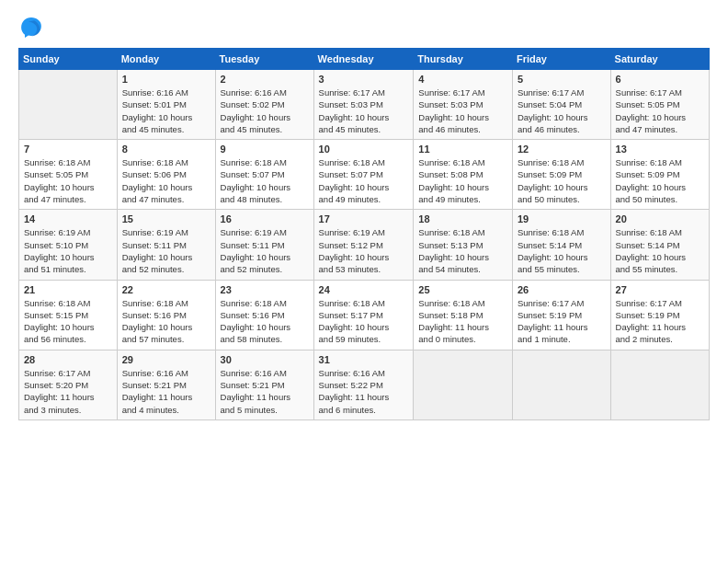 The image size is (728, 563). Describe the element at coordinates (265, 59) in the screenshot. I see `weekday-header: Tuesday` at that location.